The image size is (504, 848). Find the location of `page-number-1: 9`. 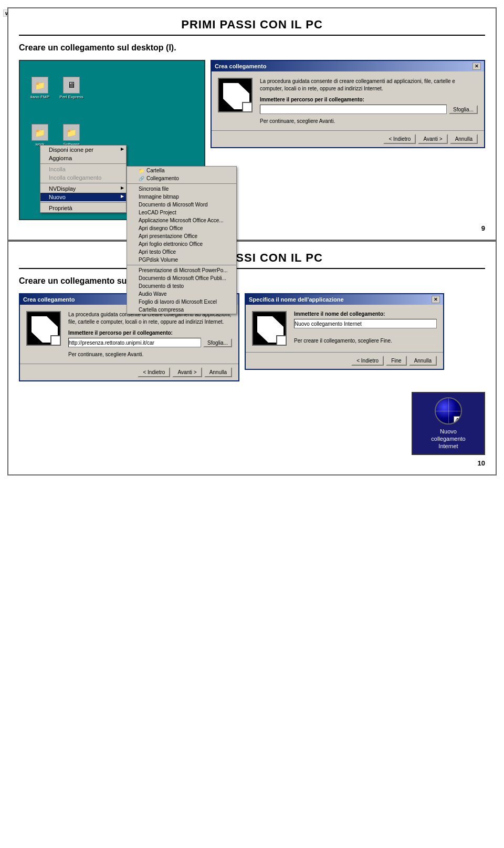

page-number-1: 9 is located at coordinates (252, 228).